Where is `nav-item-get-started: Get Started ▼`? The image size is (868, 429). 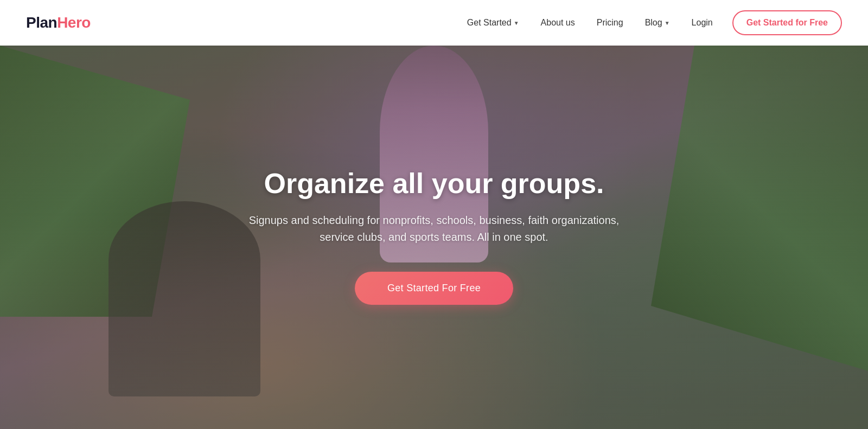
nav-item-get-started: Get Started ▼ is located at coordinates (493, 23).